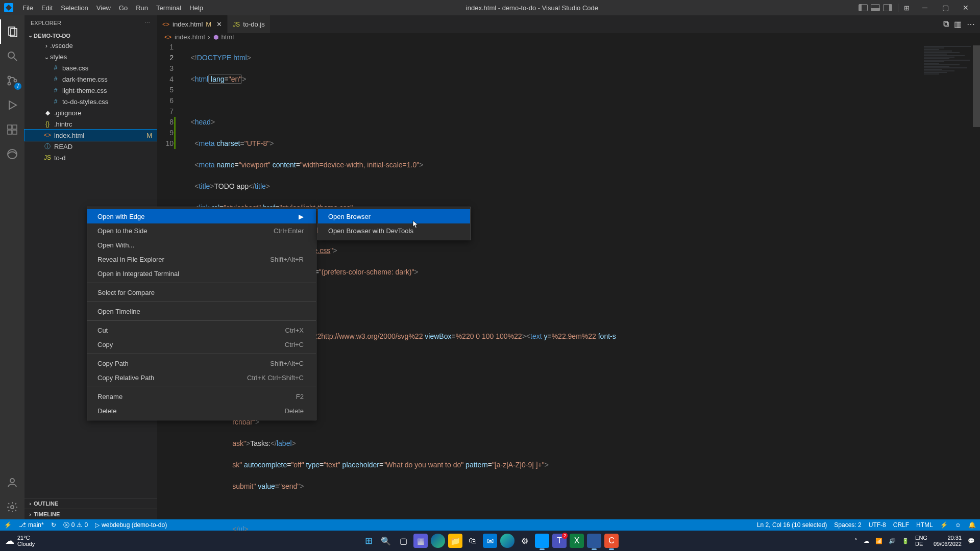 The image size is (980, 551). What do you see at coordinates (91, 57) in the screenshot?
I see `folder-styles: ⌄styles` at bounding box center [91, 57].